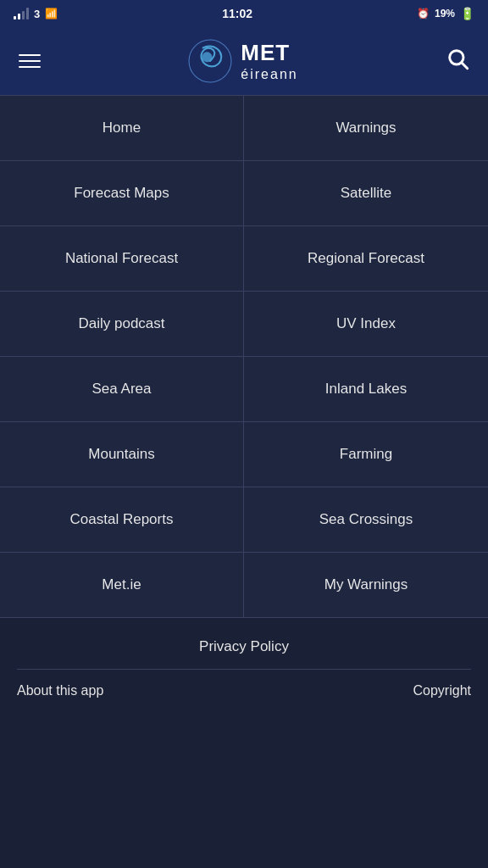  What do you see at coordinates (37, 14) in the screenshot?
I see `network-label: 3` at bounding box center [37, 14].